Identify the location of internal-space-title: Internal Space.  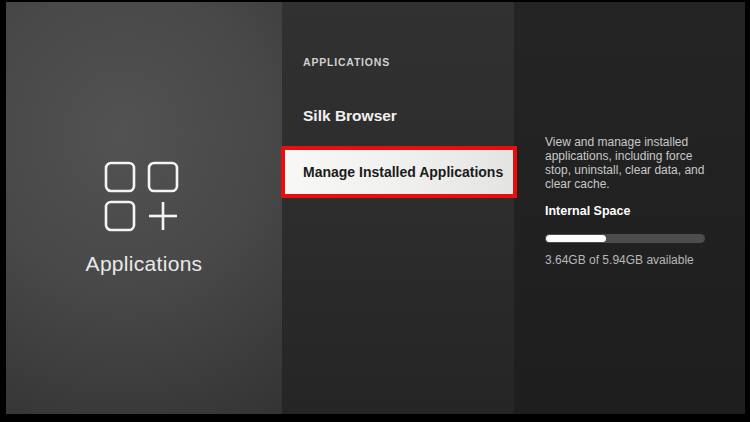
(588, 212).